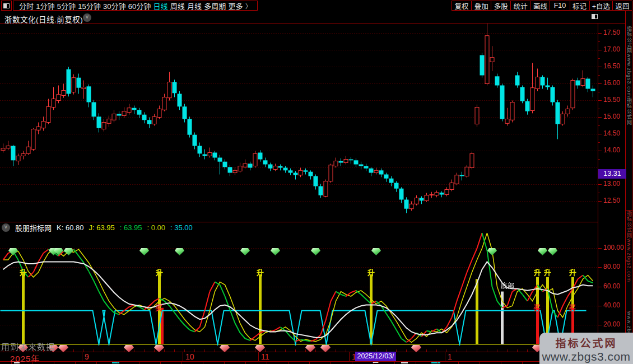 The image size is (633, 364). Describe the element at coordinates (114, 6) in the screenshot. I see `timeframe-button-30分钟: 30分钟` at that location.